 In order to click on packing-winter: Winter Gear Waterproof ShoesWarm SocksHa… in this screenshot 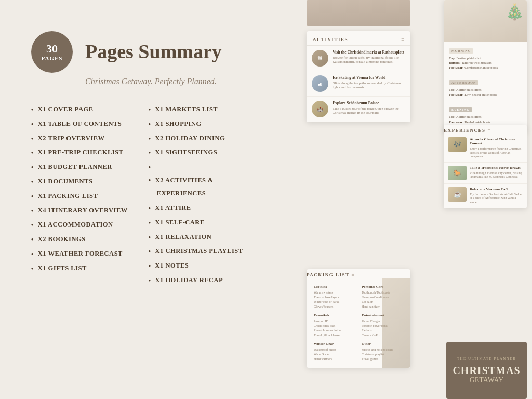, I will do `click(335, 352)`.